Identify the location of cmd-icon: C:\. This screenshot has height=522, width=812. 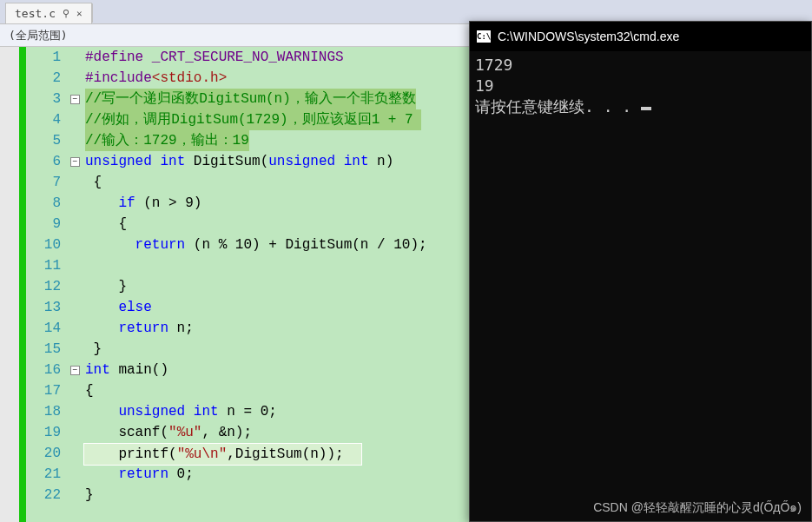
(484, 36).